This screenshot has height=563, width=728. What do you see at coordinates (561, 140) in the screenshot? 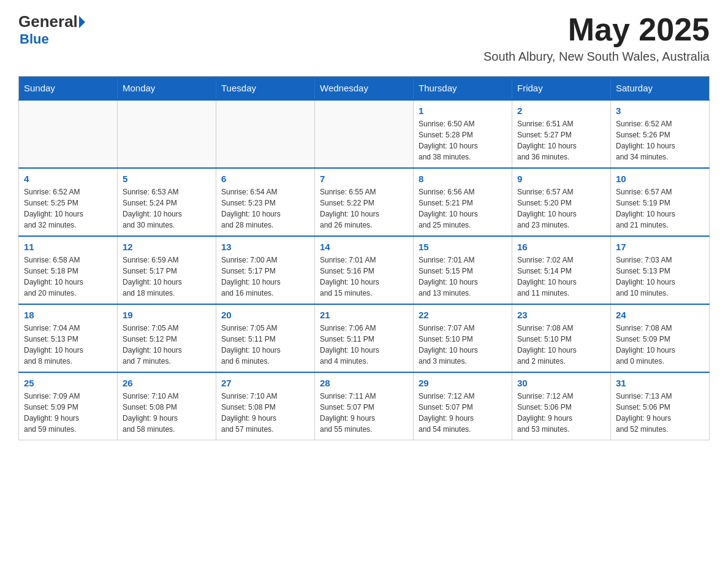
I see `day-info: Sunrise: 6:51 AMSunset: 5:27 PMDaylight:…` at bounding box center [561, 140].